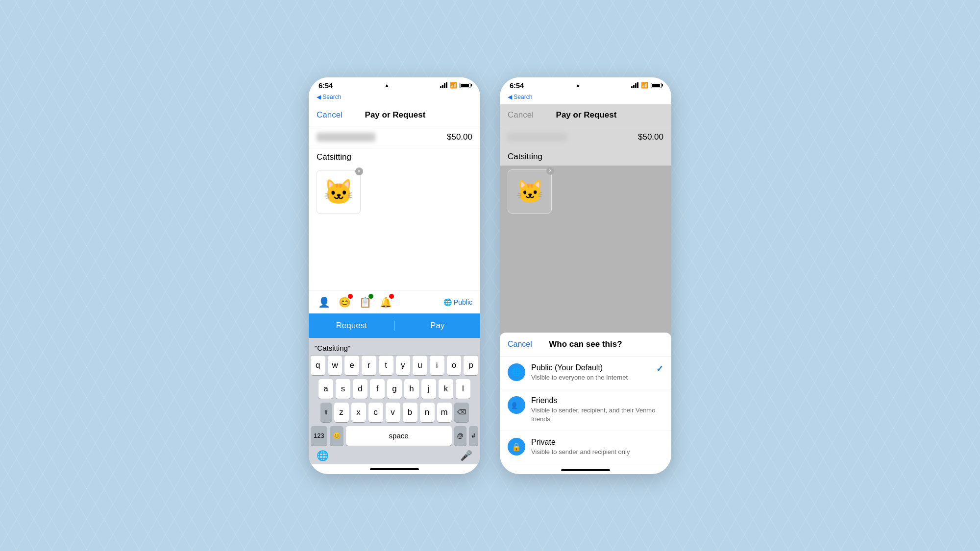 The image size is (980, 551). What do you see at coordinates (597, 452) in the screenshot?
I see `private-description: Visible to sender and recipient only` at bounding box center [597, 452].